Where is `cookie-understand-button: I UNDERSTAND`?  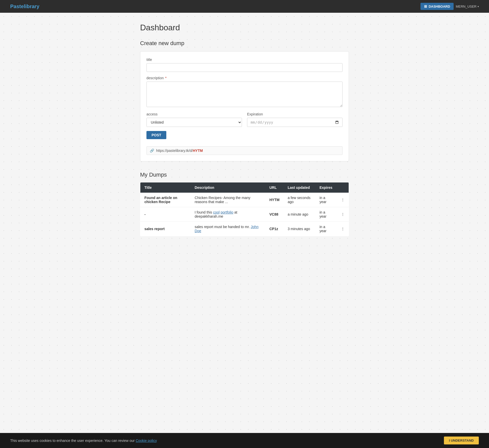
cookie-understand-button: I UNDERSTAND is located at coordinates (461, 440).